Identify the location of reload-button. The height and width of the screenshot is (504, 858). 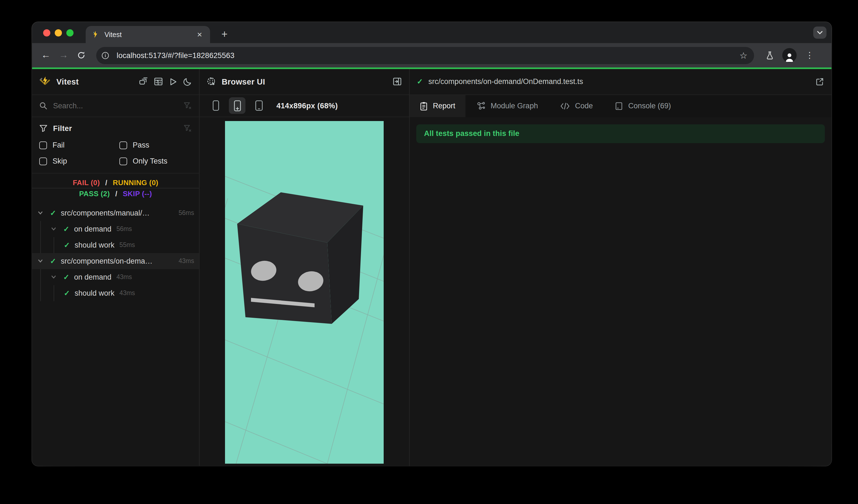
(81, 55).